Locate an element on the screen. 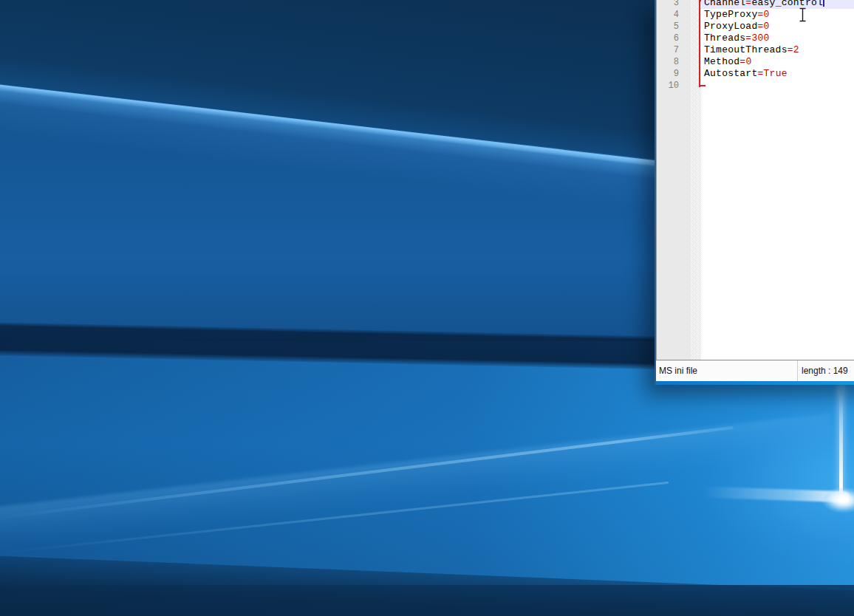 The image size is (854, 616). ini-value: 2 is located at coordinates (796, 50).